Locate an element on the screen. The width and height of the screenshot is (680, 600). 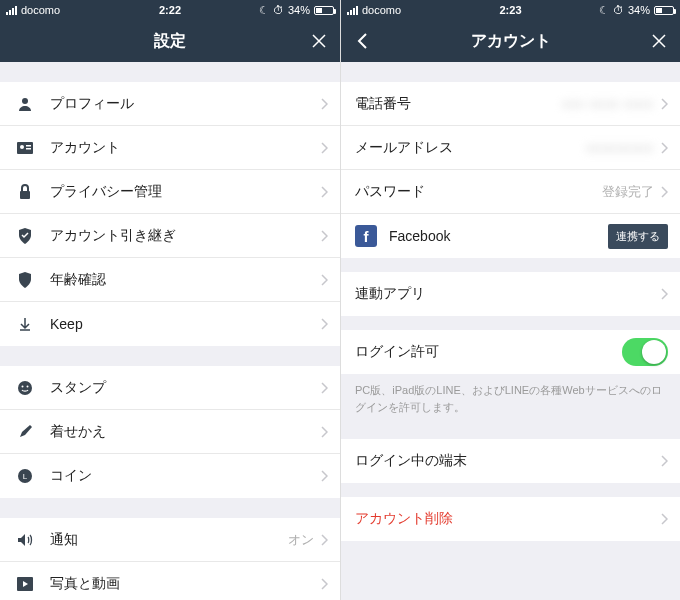
row-coin: L コイン is located at coordinates (170, 476).